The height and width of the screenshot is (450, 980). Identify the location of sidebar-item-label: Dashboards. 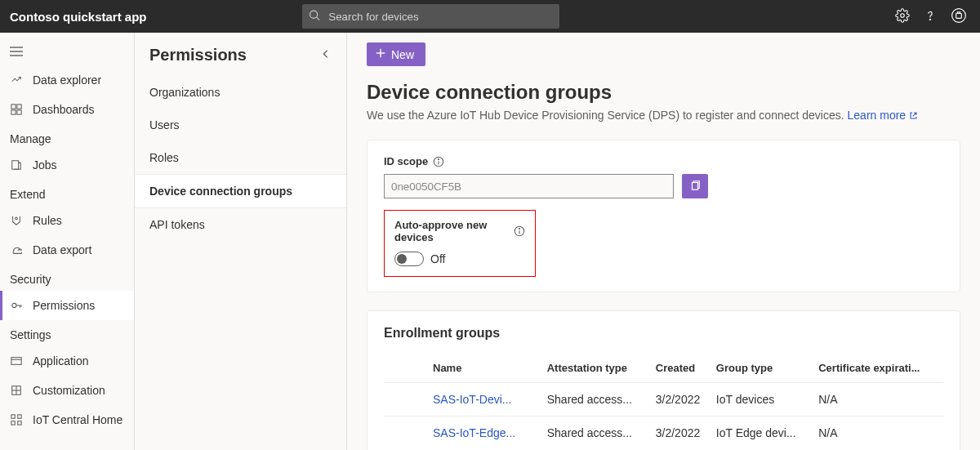
(64, 109).